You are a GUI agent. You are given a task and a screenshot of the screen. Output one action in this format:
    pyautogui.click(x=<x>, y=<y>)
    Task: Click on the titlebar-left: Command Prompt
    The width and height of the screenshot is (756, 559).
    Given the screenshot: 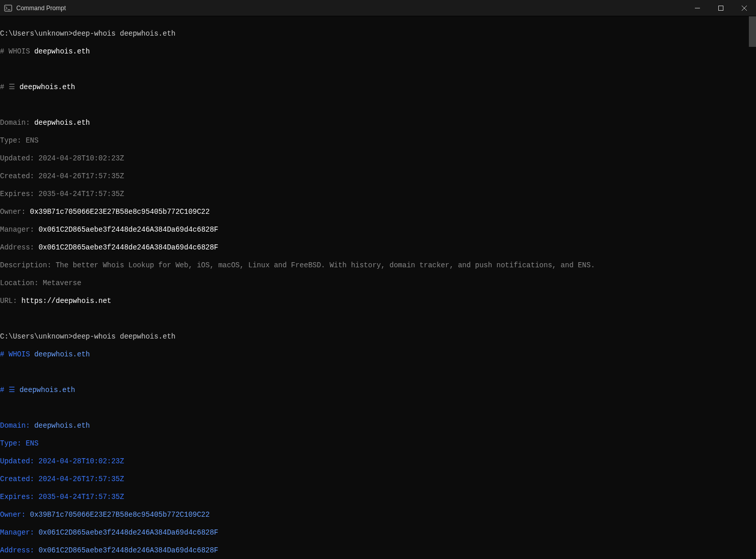 What is the action you would take?
    pyautogui.click(x=33, y=8)
    